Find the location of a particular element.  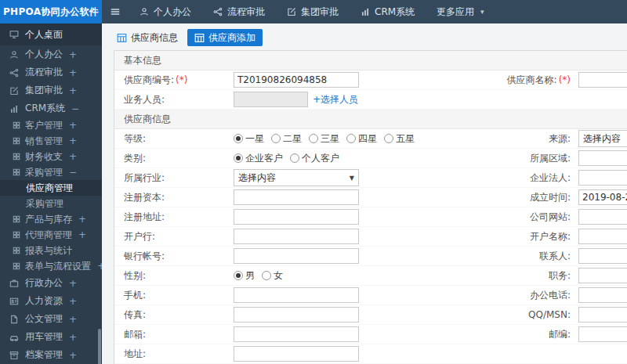

bank-input is located at coordinates (296, 236).